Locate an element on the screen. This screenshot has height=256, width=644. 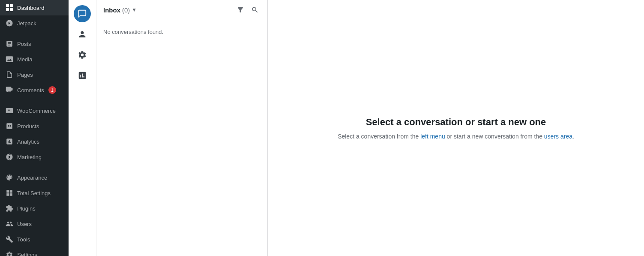
sidebar-item-woocommerce: WooCommerce is located at coordinates (34, 111).